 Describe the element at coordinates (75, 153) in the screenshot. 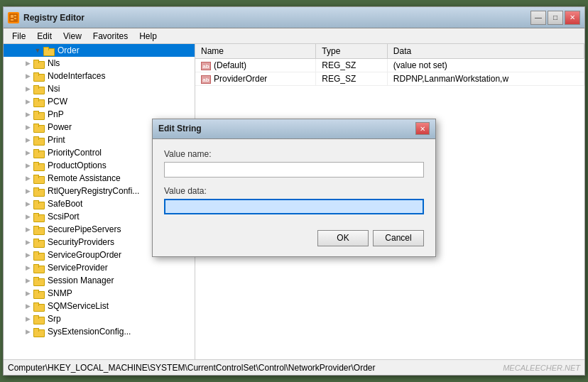

I see `tree-item-label: PriorityControl` at that location.